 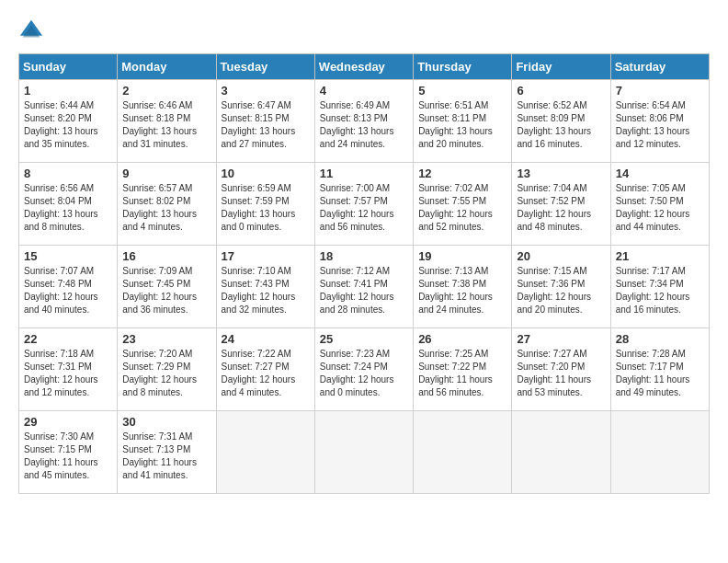 I want to click on calendar-week-row: 29 Sunrise: 7:30 AMSunset: 7:15 PMDaylig…, so click(x=364, y=453).